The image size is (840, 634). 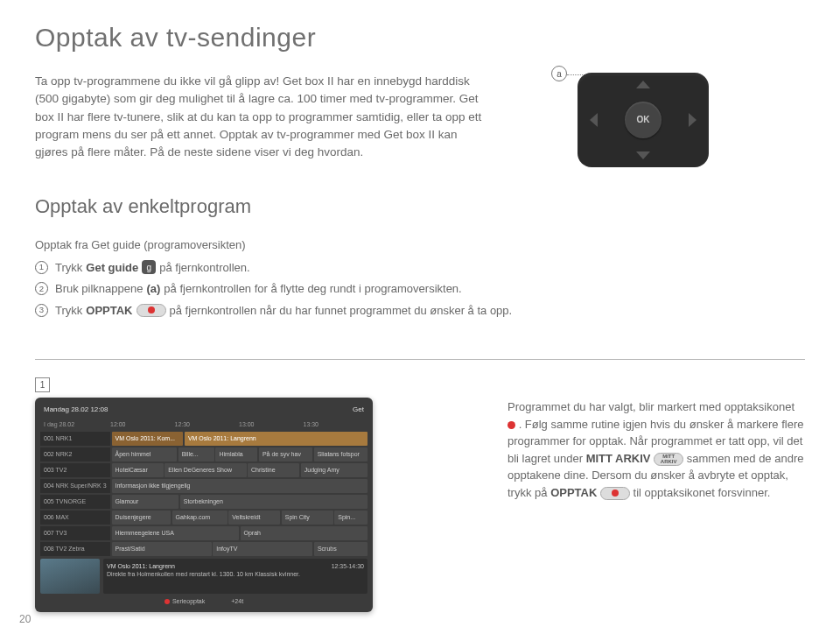 I want to click on epg-row: 007 TV3 Hiemmeegelene USA Oprah, so click(x=204, y=534).